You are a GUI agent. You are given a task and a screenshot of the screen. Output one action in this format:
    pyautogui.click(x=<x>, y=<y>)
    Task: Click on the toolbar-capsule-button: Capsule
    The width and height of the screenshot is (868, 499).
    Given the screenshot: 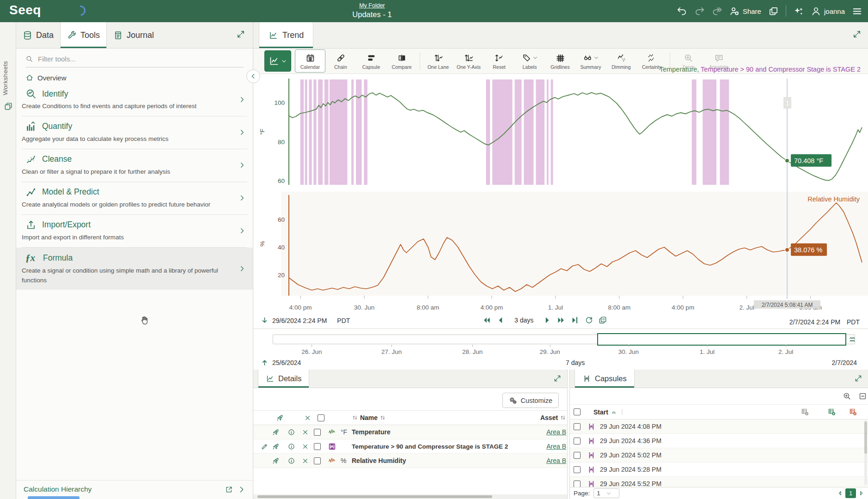 What is the action you would take?
    pyautogui.click(x=371, y=61)
    